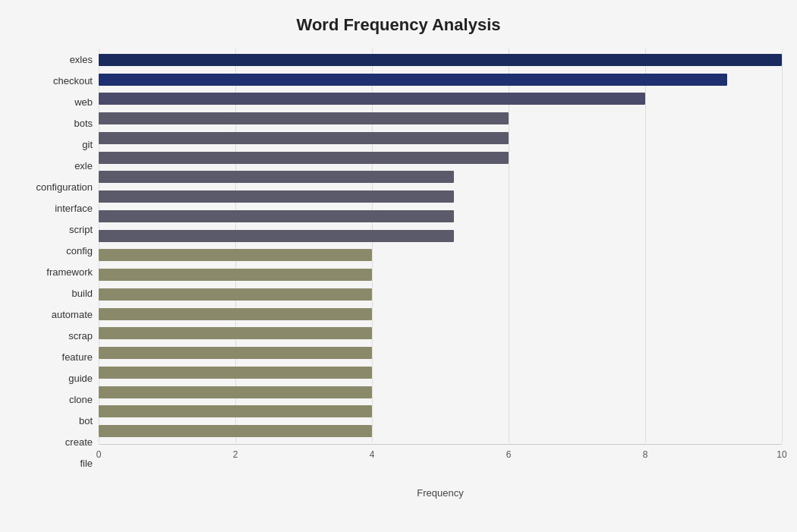 The width and height of the screenshot is (797, 532). Describe the element at coordinates (54, 144) in the screenshot. I see `y-label: git` at that location.